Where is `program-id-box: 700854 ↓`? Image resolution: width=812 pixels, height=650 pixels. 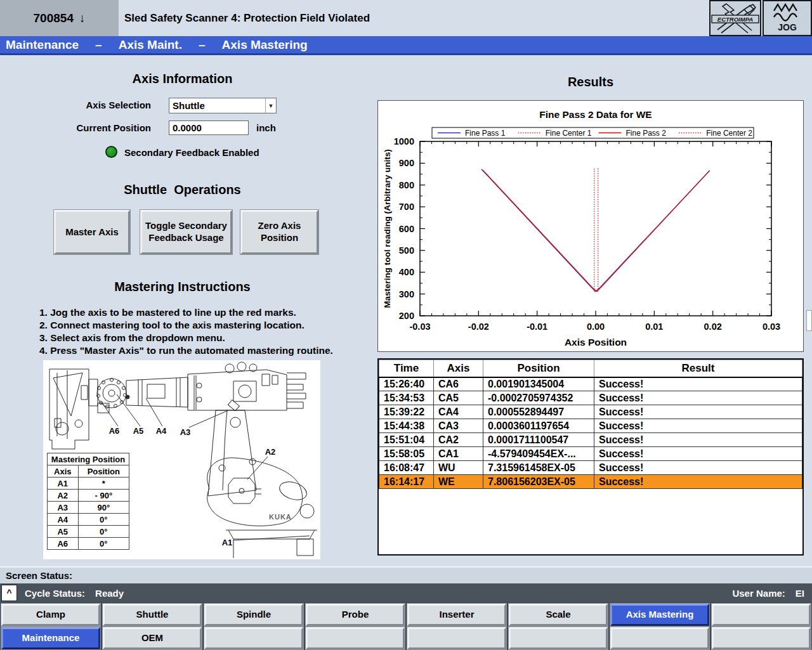 program-id-box: 700854 ↓ is located at coordinates (60, 18).